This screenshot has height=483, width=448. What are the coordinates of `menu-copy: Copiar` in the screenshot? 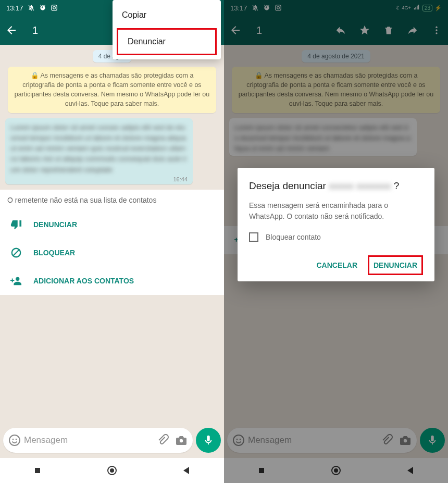 It's located at (167, 15).